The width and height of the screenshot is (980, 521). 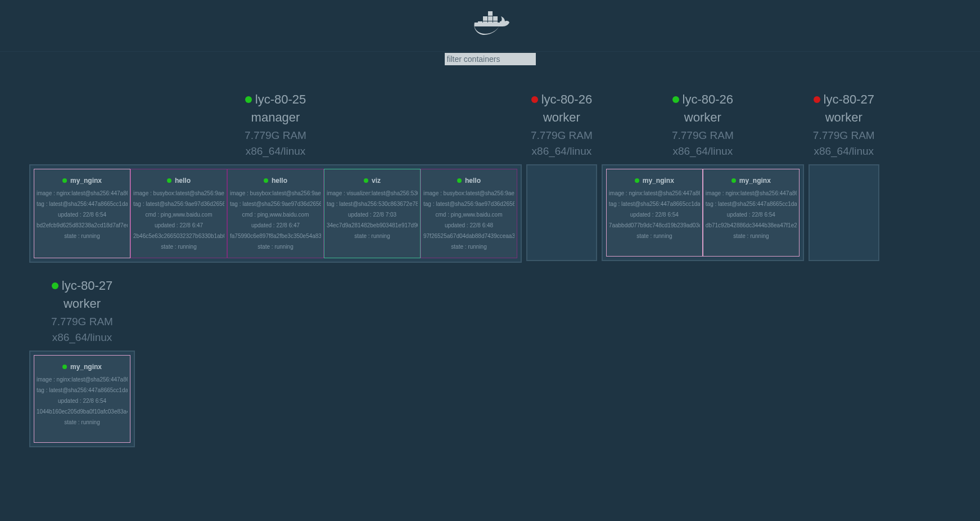 I want to click on node-title: lyc-80-25, so click(x=276, y=100).